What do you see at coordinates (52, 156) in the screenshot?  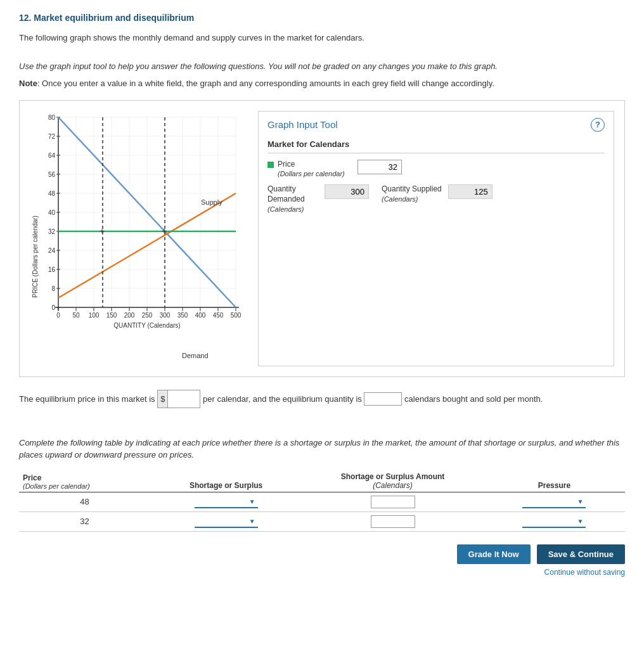 I see `svg-text: 64` at bounding box center [52, 156].